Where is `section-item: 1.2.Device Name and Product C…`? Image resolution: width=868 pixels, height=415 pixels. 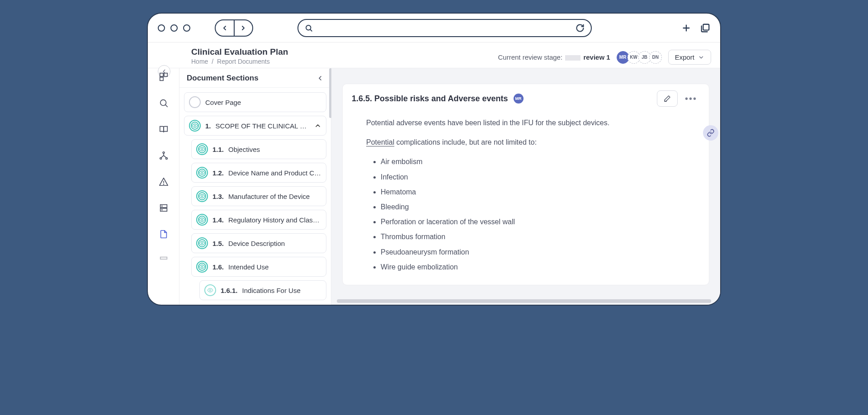
section-item: 1.2.Device Name and Product C… is located at coordinates (259, 173).